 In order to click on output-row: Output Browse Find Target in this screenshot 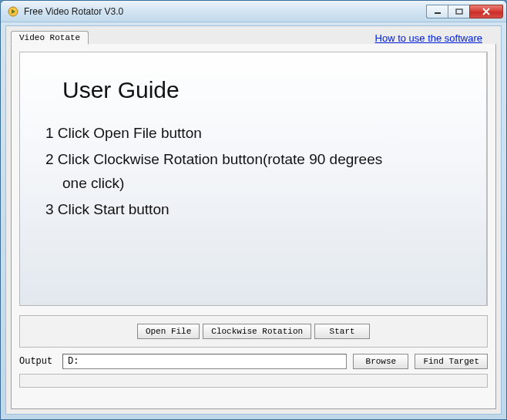, I will do `click(254, 361)`.